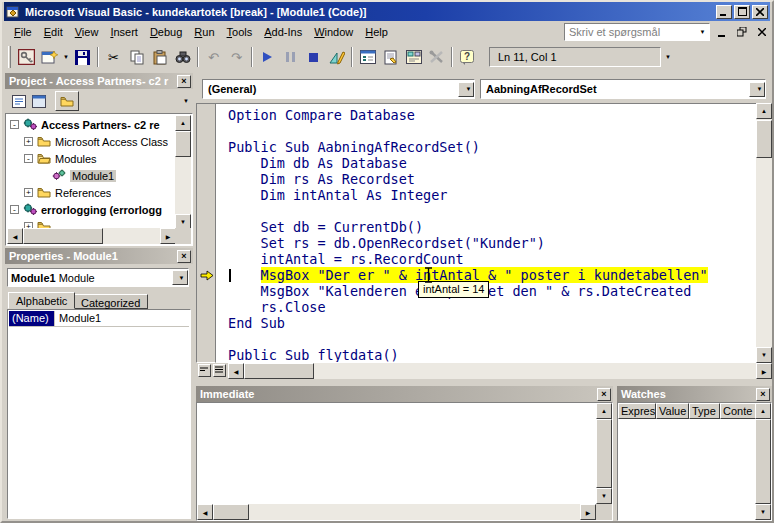 Image resolution: width=774 pixels, height=523 pixels. I want to click on project-tree: - Access Partners- c2 re + Microsoft Acc…, so click(99, 180).